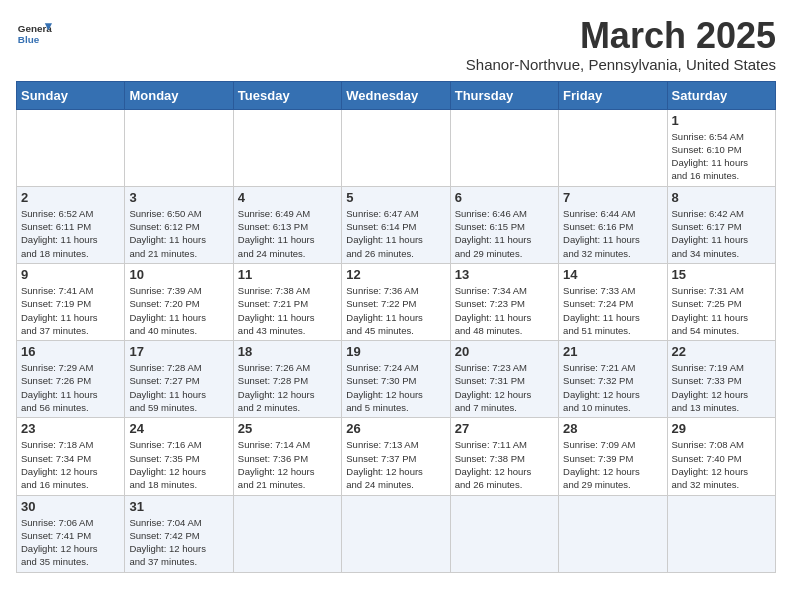 This screenshot has height=612, width=792. I want to click on calendar-cell: 30Sunrise: 7:06 AM Sunset: 7:41 PM Dayli…, so click(71, 534).